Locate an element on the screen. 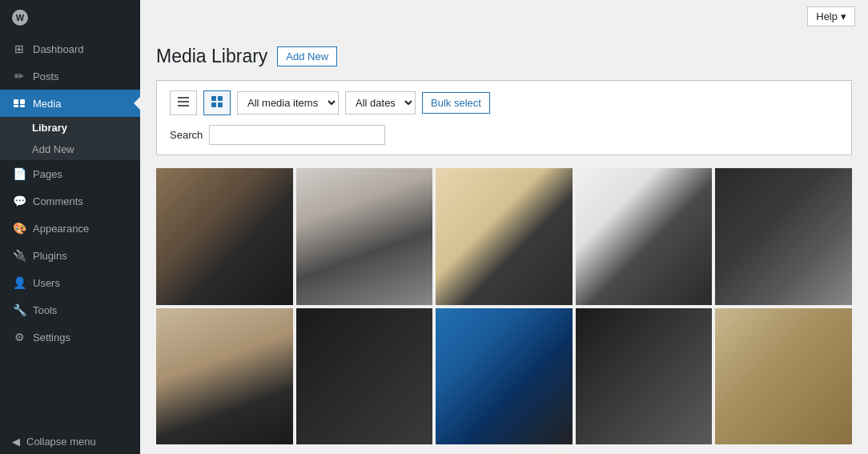  sidebar-item-pages: 📄 Pages is located at coordinates (70, 174).